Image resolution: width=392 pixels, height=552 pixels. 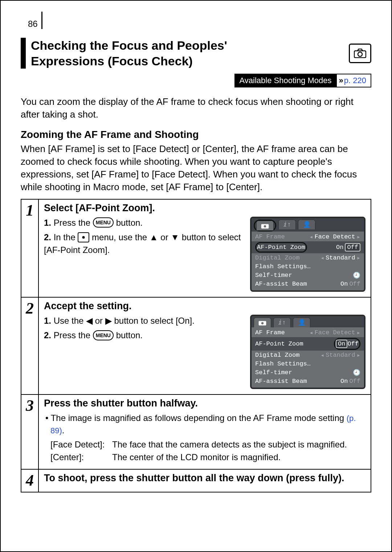 What do you see at coordinates (205, 306) in the screenshot?
I see `step-2-title: Accept the setting.` at bounding box center [205, 306].